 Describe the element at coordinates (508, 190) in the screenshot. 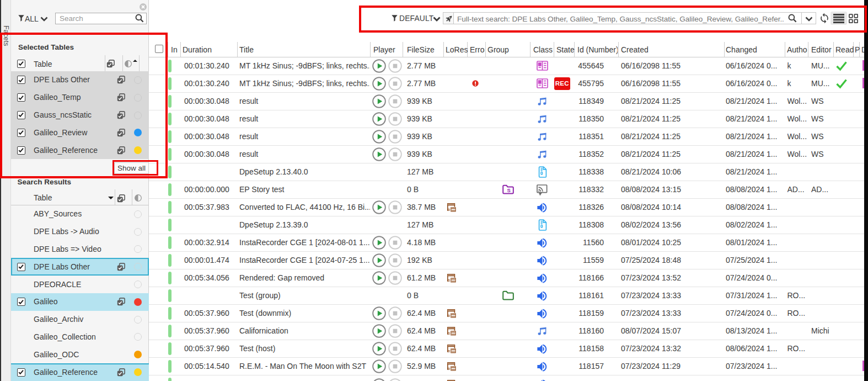

I see `svg-text: S` at that location.